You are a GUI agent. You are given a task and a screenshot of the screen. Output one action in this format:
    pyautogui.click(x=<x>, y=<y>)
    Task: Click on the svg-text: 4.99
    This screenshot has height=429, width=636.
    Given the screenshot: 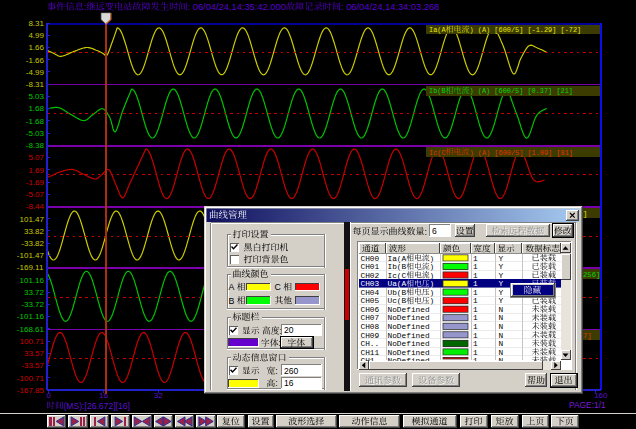 What is the action you would take?
    pyautogui.click(x=36, y=36)
    